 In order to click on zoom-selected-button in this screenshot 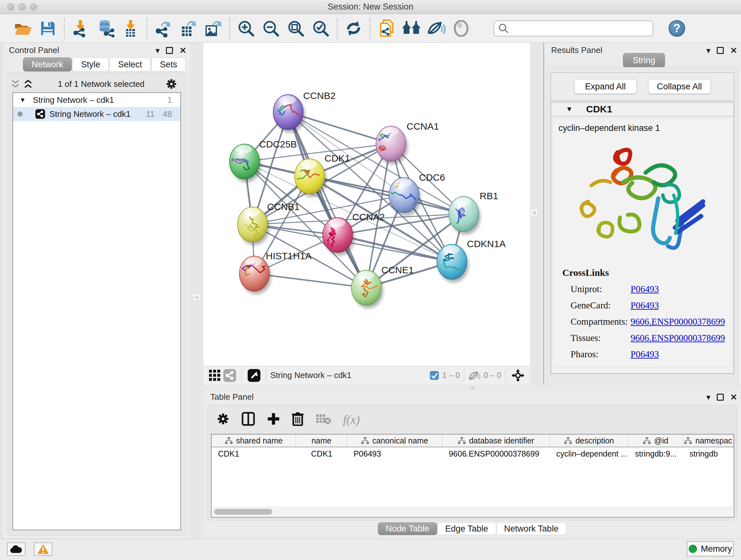, I will do `click(321, 28)`.